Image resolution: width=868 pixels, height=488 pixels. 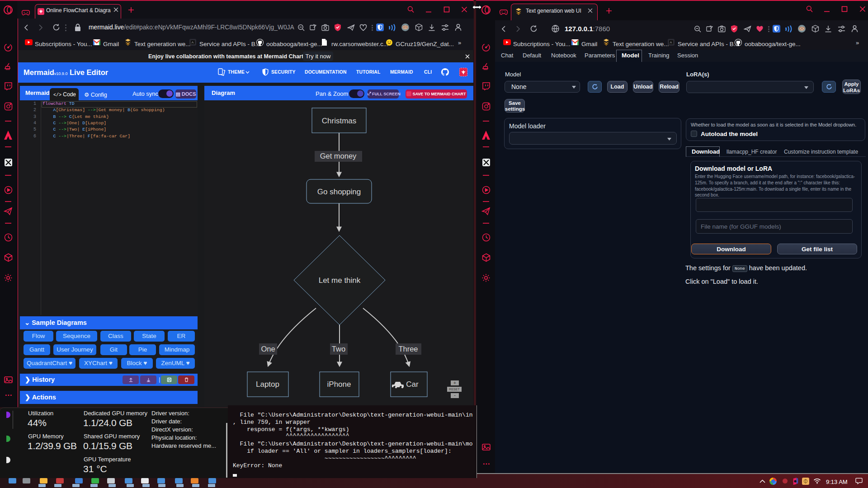 I want to click on svg-text: Go shopping, so click(x=339, y=192).